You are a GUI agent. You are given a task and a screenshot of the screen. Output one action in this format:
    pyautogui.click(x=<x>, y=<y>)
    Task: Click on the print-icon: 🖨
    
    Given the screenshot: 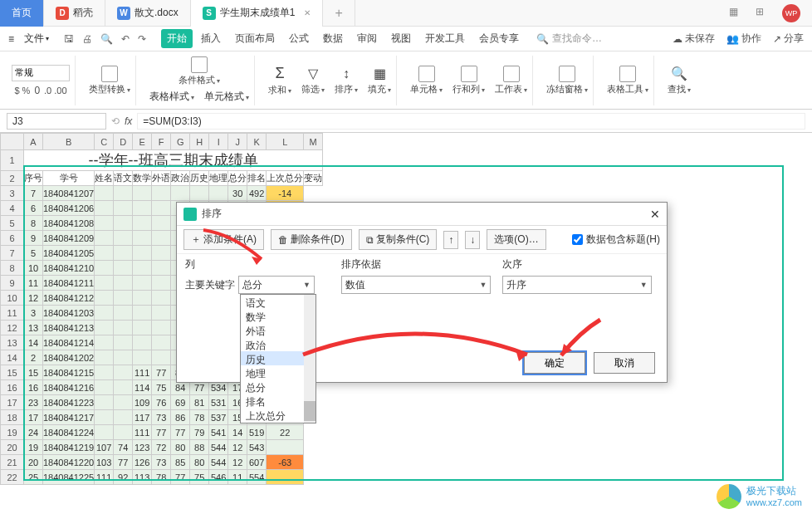 What is the action you would take?
    pyautogui.click(x=87, y=39)
    